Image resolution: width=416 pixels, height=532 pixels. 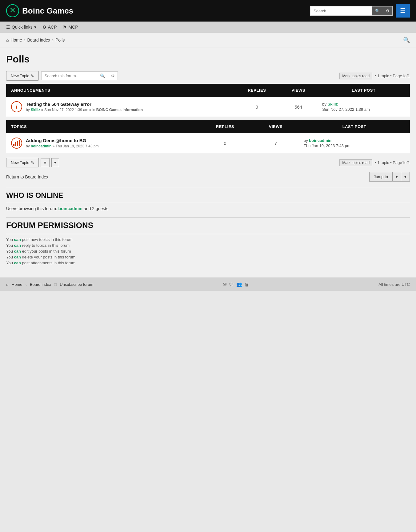 I want to click on header-right: 🔍 ⚙ ☰, so click(x=360, y=11).